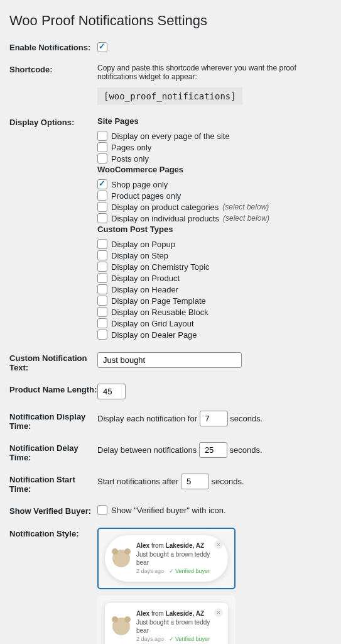  I want to click on start-time-suffix: seconds., so click(228, 482).